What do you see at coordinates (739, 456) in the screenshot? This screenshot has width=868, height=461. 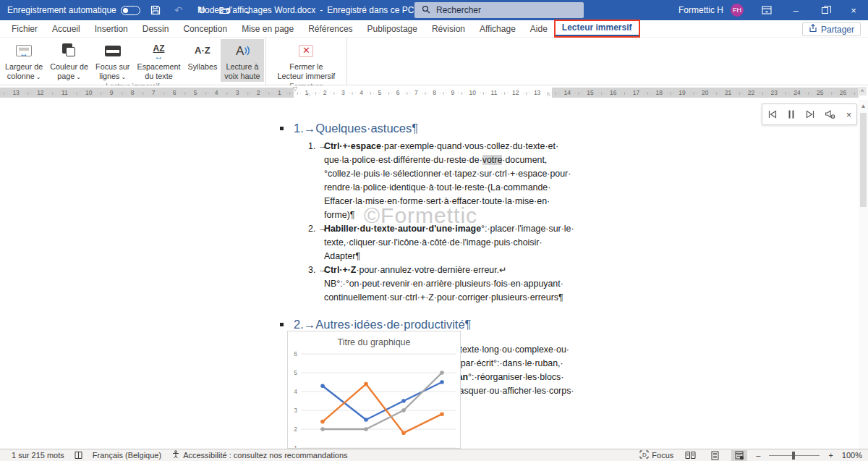 I see `web-layout-view-icon` at bounding box center [739, 456].